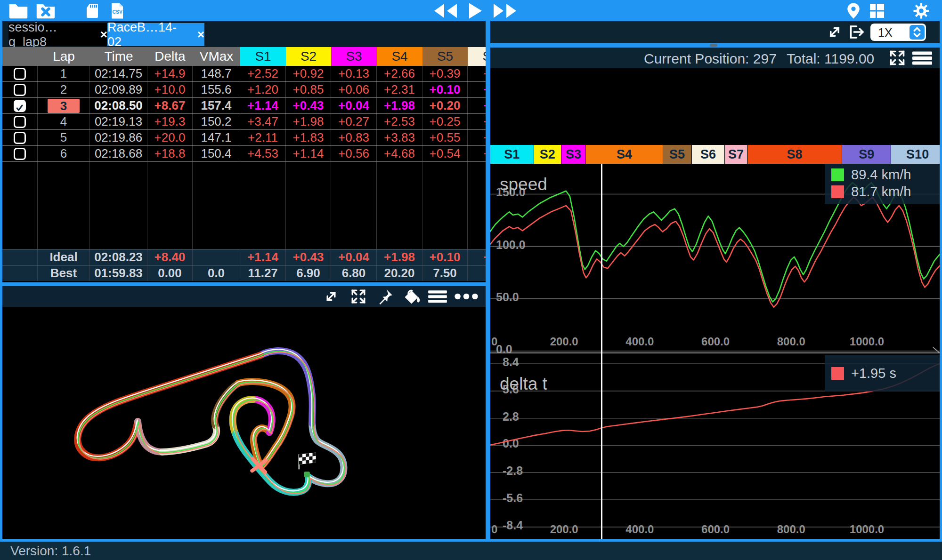 Image resolution: width=942 pixels, height=560 pixels. I want to click on column-header-time: Time, so click(119, 56).